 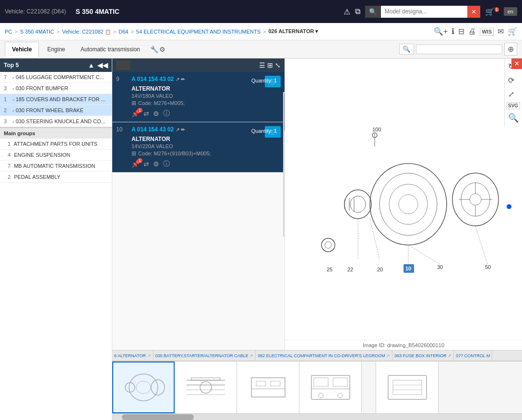 I want to click on tab-search-btn: 🔍, so click(x=407, y=49).